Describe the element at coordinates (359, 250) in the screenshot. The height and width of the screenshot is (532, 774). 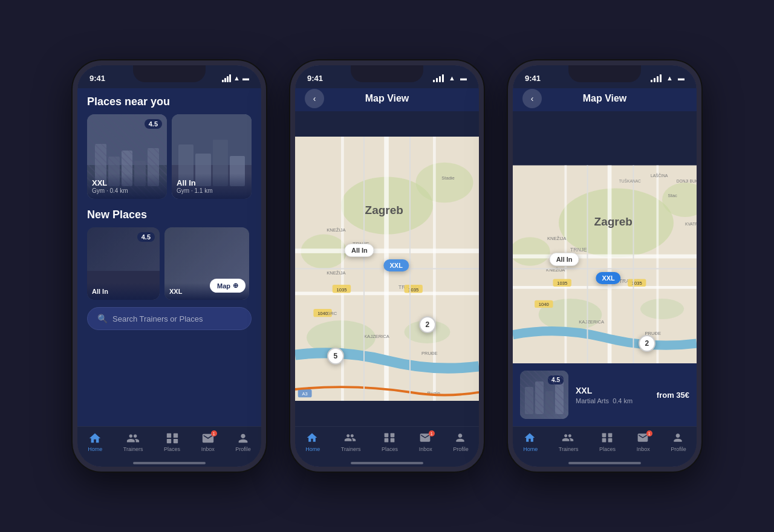
I see `map-marker-allin-1: All In` at that location.